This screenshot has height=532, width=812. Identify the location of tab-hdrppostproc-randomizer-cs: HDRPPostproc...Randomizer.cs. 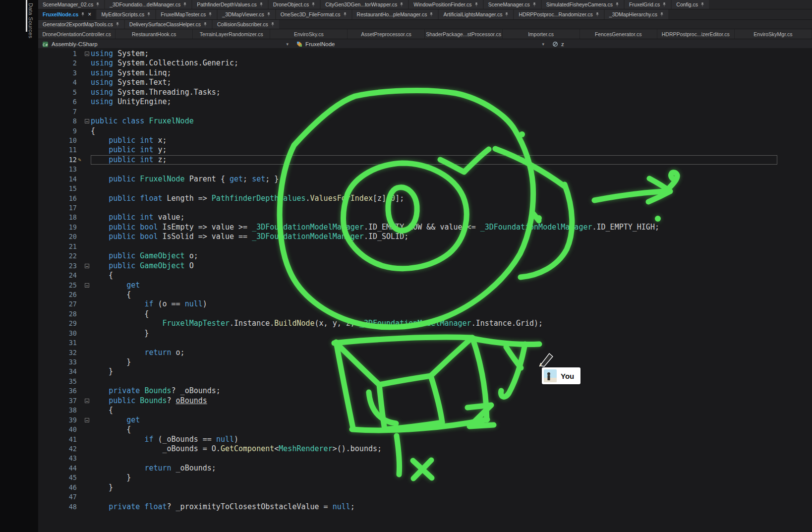
(559, 14).